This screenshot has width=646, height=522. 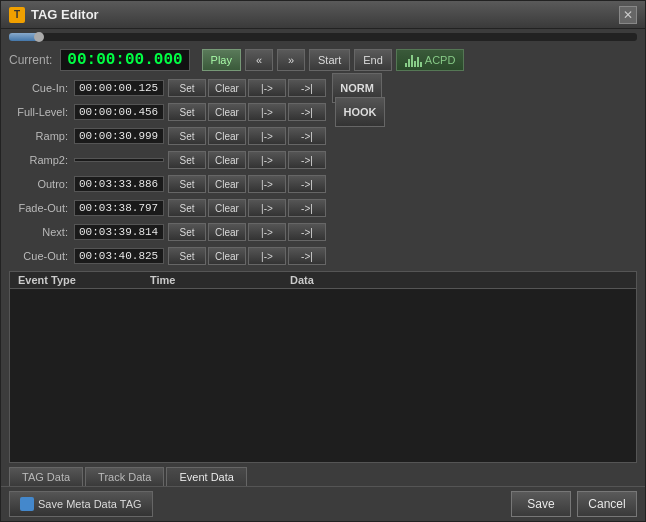 I want to click on cue-in-label: Cue-In:, so click(x=42, y=88).